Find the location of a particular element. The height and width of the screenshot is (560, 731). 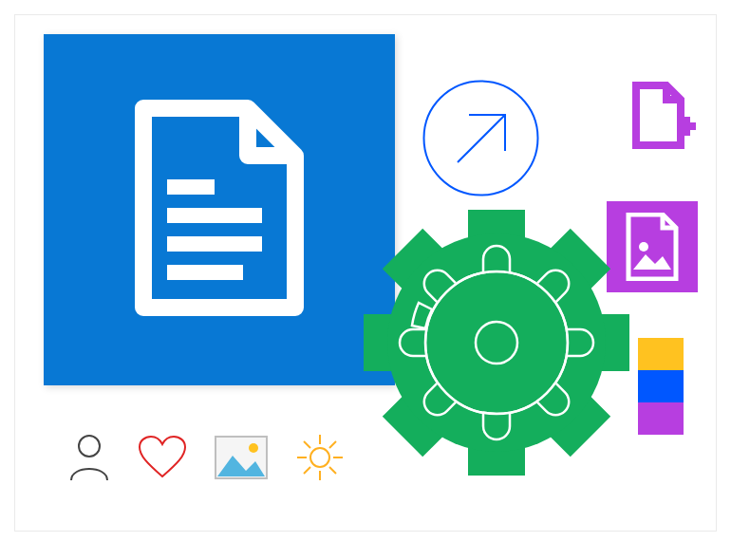

arrow-up-right-icon is located at coordinates (480, 139).